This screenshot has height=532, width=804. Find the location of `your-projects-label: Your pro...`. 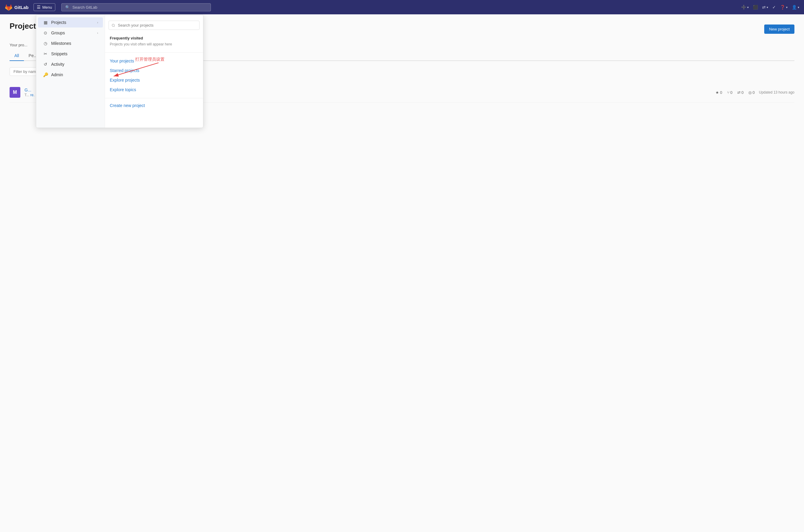

your-projects-label: Your pro... is located at coordinates (18, 45).